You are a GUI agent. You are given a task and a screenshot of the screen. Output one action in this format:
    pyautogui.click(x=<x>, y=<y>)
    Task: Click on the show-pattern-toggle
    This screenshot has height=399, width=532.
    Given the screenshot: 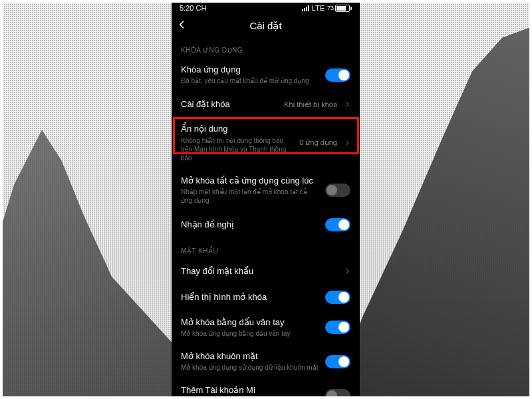 What is the action you would take?
    pyautogui.click(x=338, y=297)
    